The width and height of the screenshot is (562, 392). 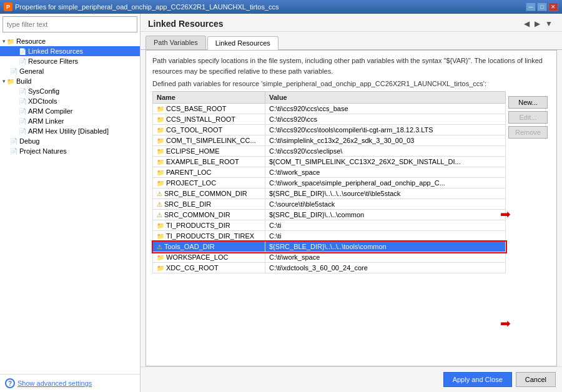 I want to click on table-row: 📁CCS_INSTALL_ROOTC:\ti\ccs920\ccs, so click(x=330, y=120).